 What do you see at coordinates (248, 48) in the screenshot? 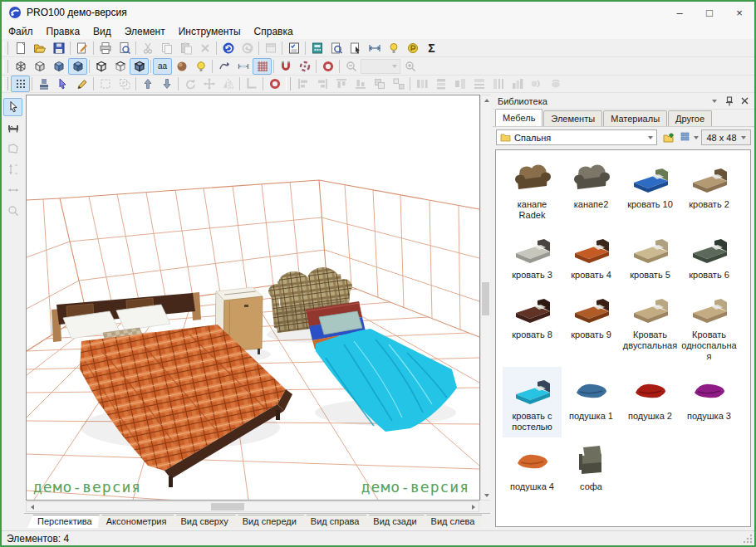
I see `redo-button` at bounding box center [248, 48].